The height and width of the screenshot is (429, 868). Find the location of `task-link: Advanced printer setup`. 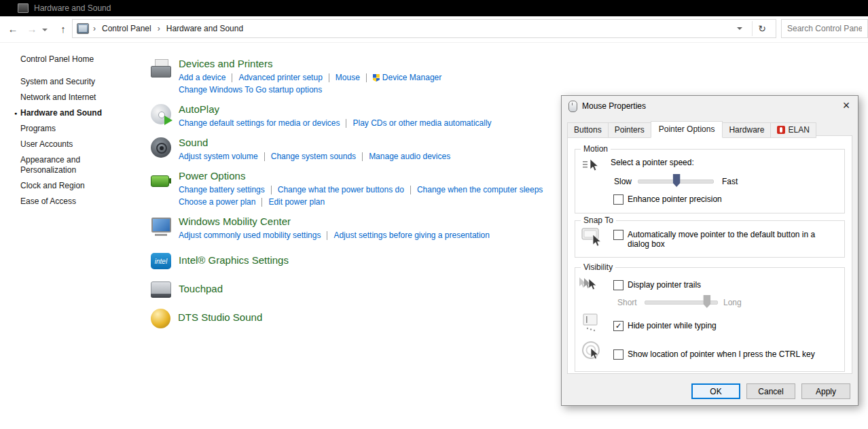

task-link: Advanced printer setup is located at coordinates (280, 78).